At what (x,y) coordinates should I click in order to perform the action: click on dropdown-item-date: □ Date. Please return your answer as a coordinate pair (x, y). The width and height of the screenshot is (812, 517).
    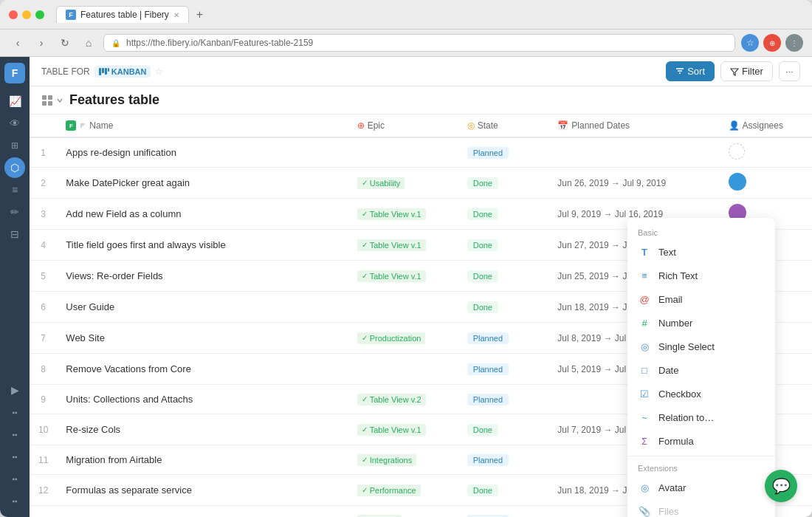
    Looking at the image, I should click on (701, 370).